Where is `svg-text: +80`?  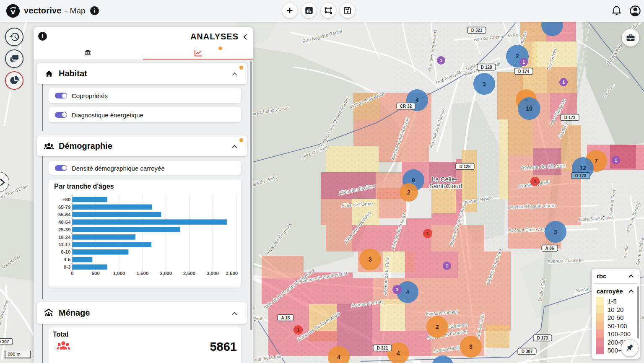 svg-text: +80 is located at coordinates (67, 200).